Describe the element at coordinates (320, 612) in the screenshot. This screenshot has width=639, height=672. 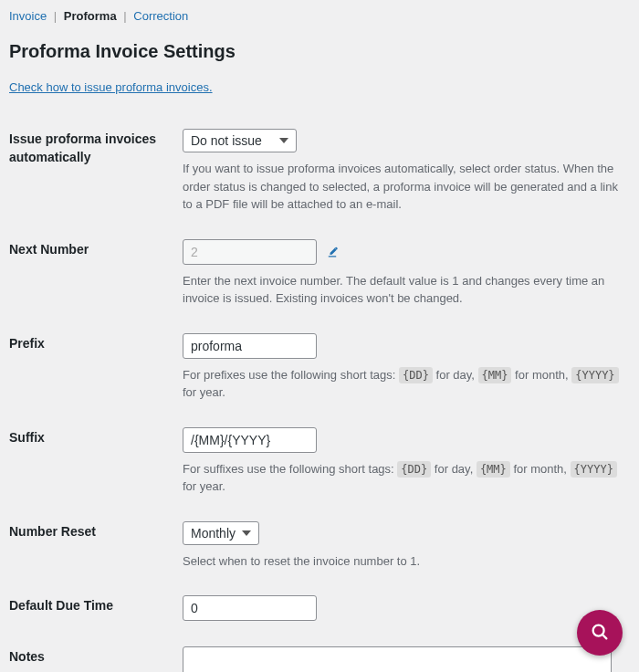
I see `row-due-time: Default Due Time` at that location.